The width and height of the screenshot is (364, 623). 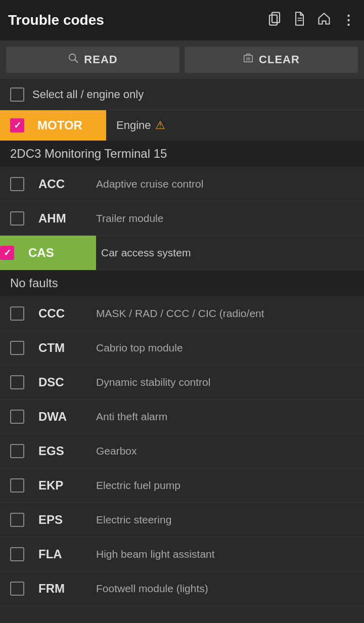 I want to click on ctm-code: CTM, so click(x=52, y=348).